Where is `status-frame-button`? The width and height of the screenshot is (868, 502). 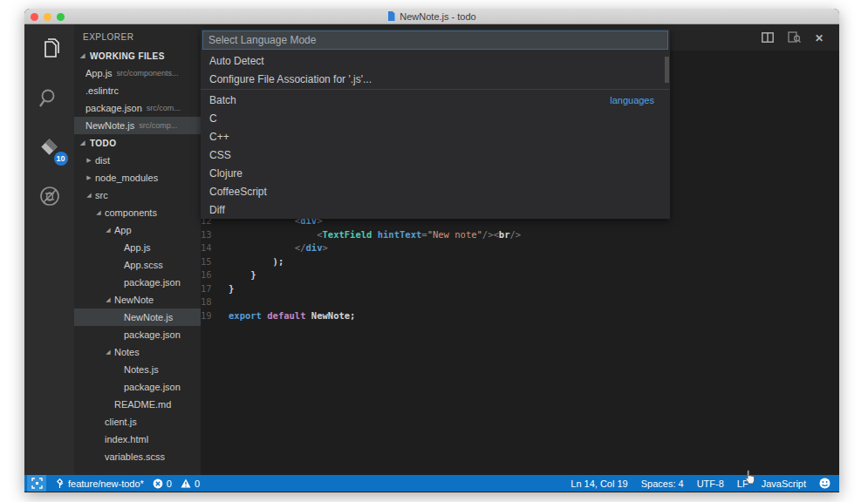 status-frame-button is located at coordinates (37, 483).